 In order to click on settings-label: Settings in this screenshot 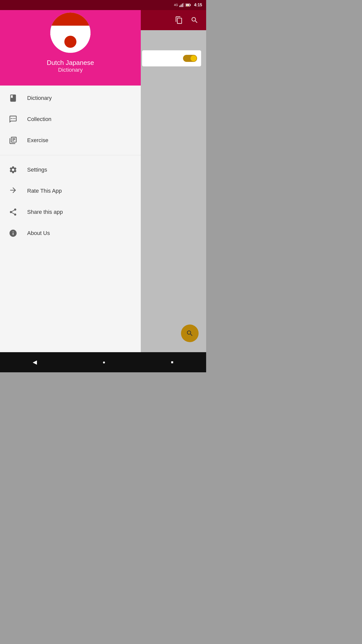, I will do `click(37, 170)`.